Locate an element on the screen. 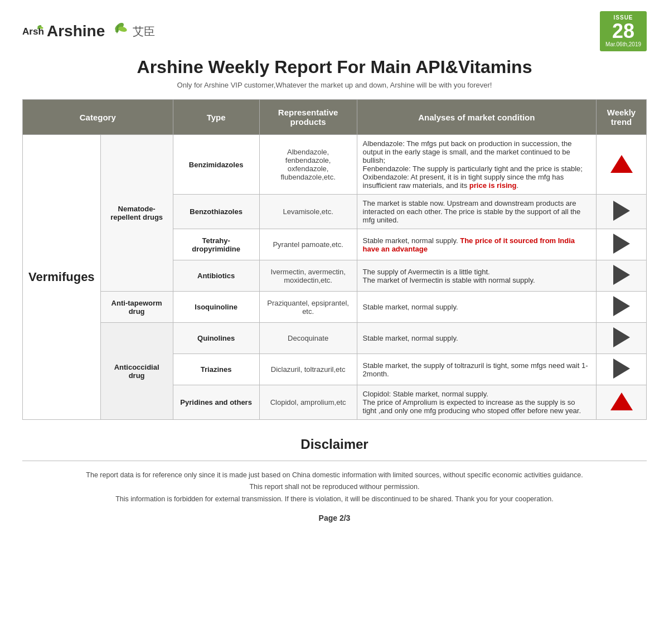  category-vermifuges: Vermifuges is located at coordinates (62, 278).